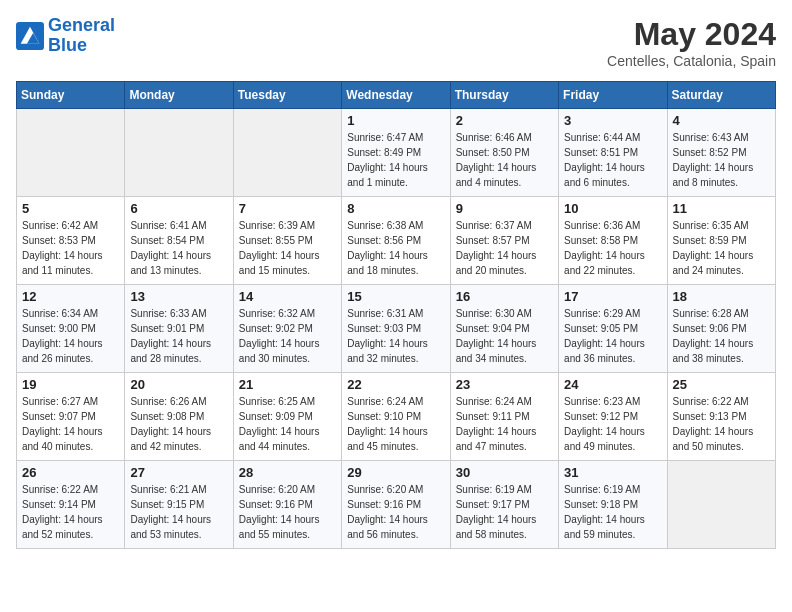 This screenshot has width=792, height=612. What do you see at coordinates (504, 120) in the screenshot?
I see `day-number: 2` at bounding box center [504, 120].